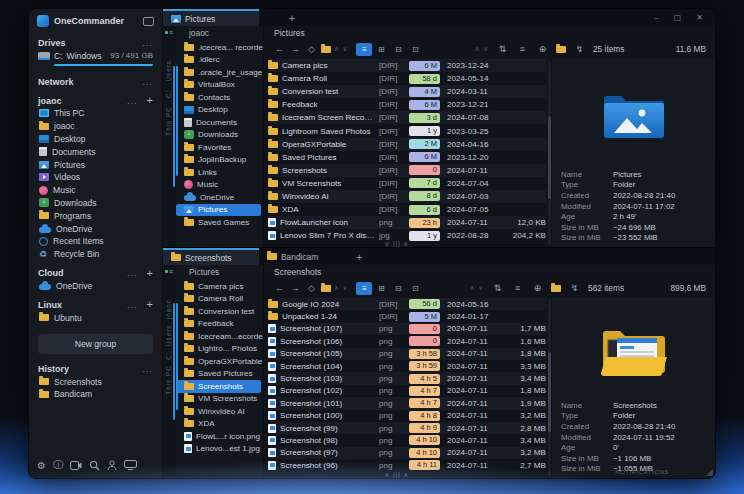  I want to click on file-row: Icecream Screen Recorder[DIR]3 d2024-07-…, so click(407, 118).